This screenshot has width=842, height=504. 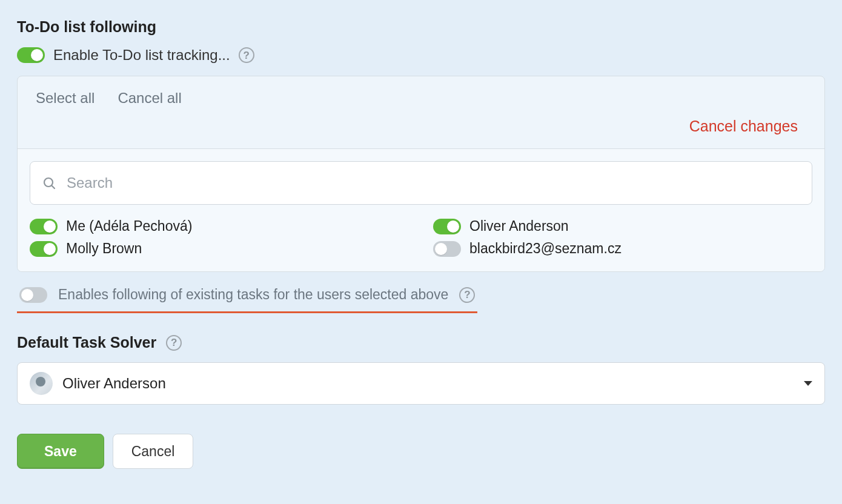 I want to click on panel-header: Select all Cancel all Cancel changes, so click(x=421, y=113).